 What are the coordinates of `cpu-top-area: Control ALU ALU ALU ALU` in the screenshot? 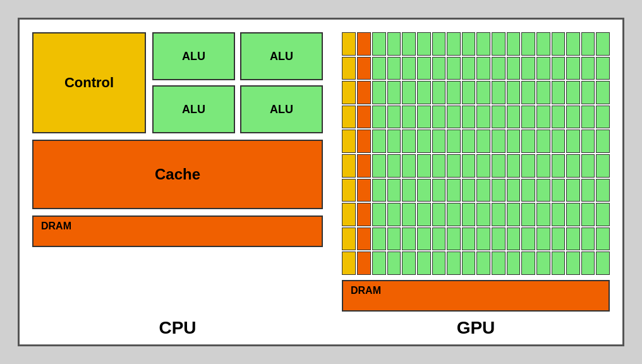 It's located at (178, 83).